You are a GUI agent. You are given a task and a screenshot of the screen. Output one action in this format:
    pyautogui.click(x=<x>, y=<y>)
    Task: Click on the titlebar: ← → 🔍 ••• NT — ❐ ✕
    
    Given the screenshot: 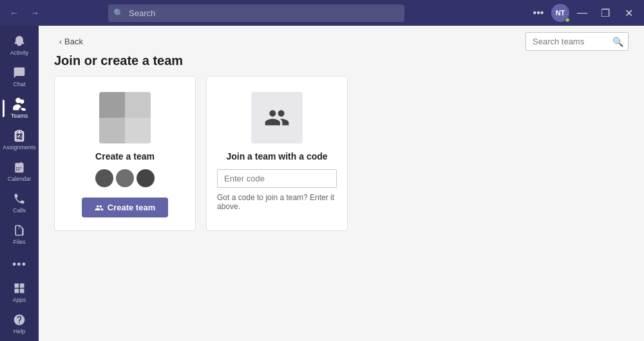 What is the action you would take?
    pyautogui.click(x=322, y=13)
    